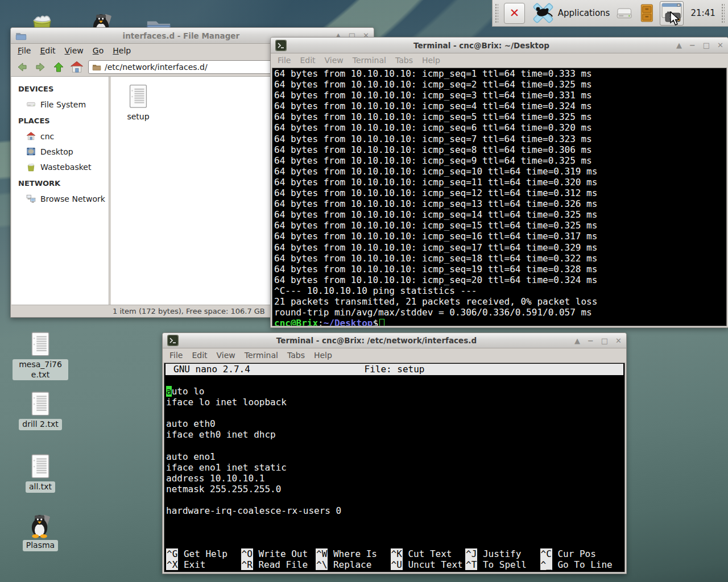 This screenshot has width=728, height=582. I want to click on terminal-line: 64 bytes from 10.10.10.10: icmp_seq=3 tt…, so click(499, 95).